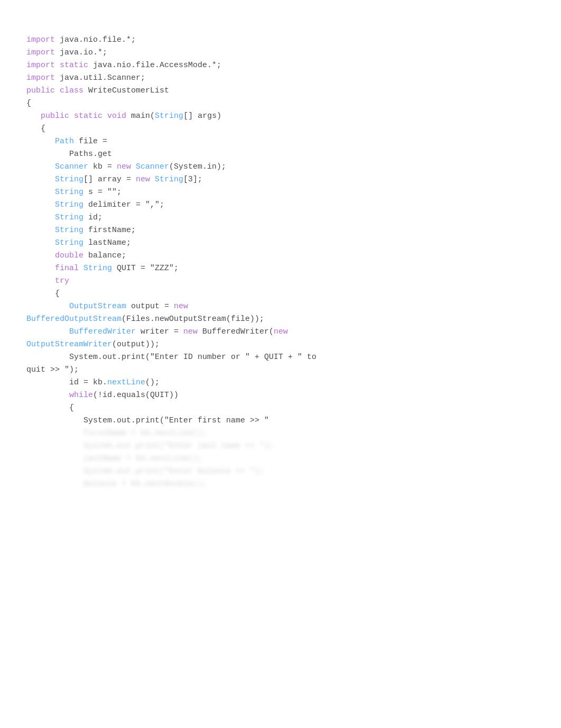  What do you see at coordinates (280, 66) in the screenshot?
I see `code-line-3: import static java.nio.file.AccessMode.*…` at bounding box center [280, 66].